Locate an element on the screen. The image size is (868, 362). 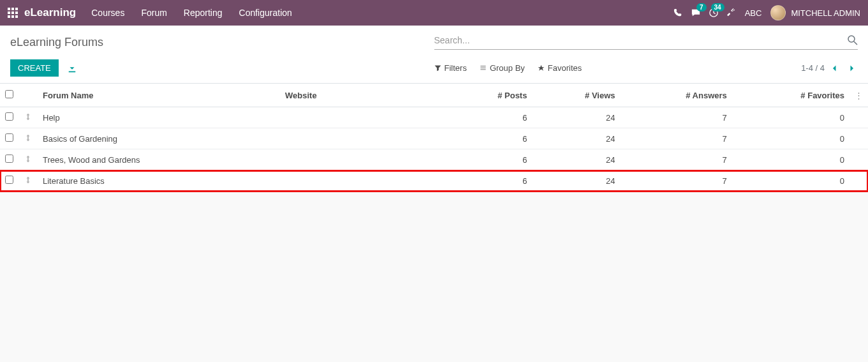
top-nav: eLearning Courses Forum Reporting Config… is located at coordinates (434, 13).